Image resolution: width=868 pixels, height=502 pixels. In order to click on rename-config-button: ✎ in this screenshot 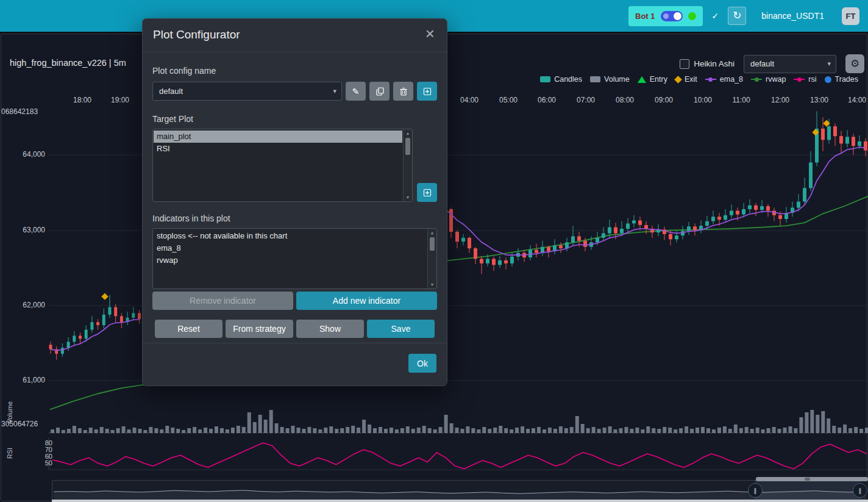, I will do `click(356, 91)`.